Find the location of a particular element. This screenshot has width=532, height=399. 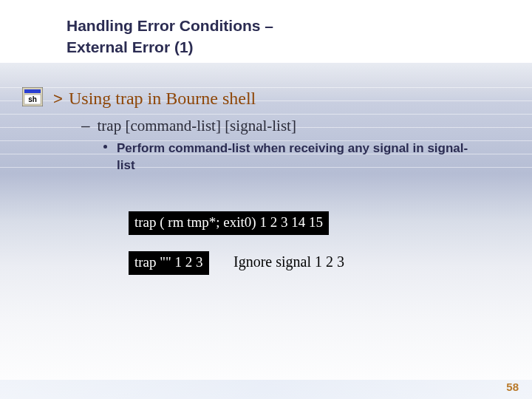

title-line1: Handling Error Conditions – is located at coordinates (170, 25).